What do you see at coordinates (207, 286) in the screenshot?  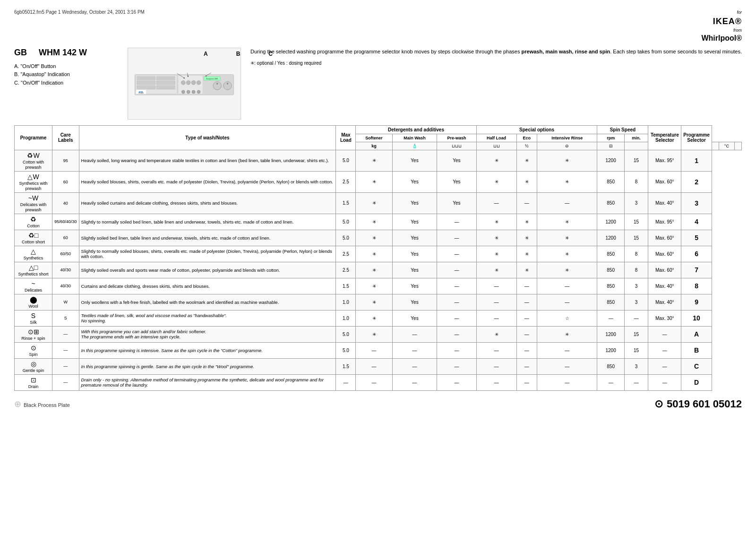 I see `notes-cell: Curtains and delicate clothing, dresses …` at bounding box center [207, 286].